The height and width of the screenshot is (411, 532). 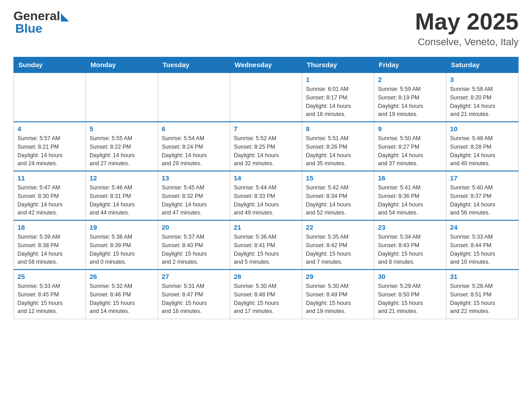 What do you see at coordinates (482, 80) in the screenshot?
I see `day-number: 3` at bounding box center [482, 80].